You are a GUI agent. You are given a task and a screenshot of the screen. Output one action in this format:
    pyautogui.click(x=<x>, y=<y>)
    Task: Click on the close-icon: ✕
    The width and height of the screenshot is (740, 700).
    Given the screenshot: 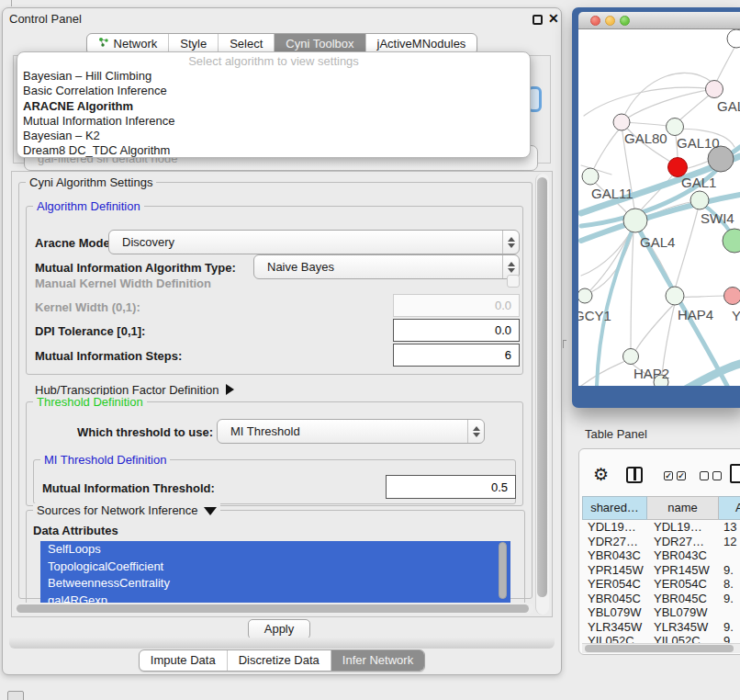 What is the action you would take?
    pyautogui.click(x=554, y=18)
    